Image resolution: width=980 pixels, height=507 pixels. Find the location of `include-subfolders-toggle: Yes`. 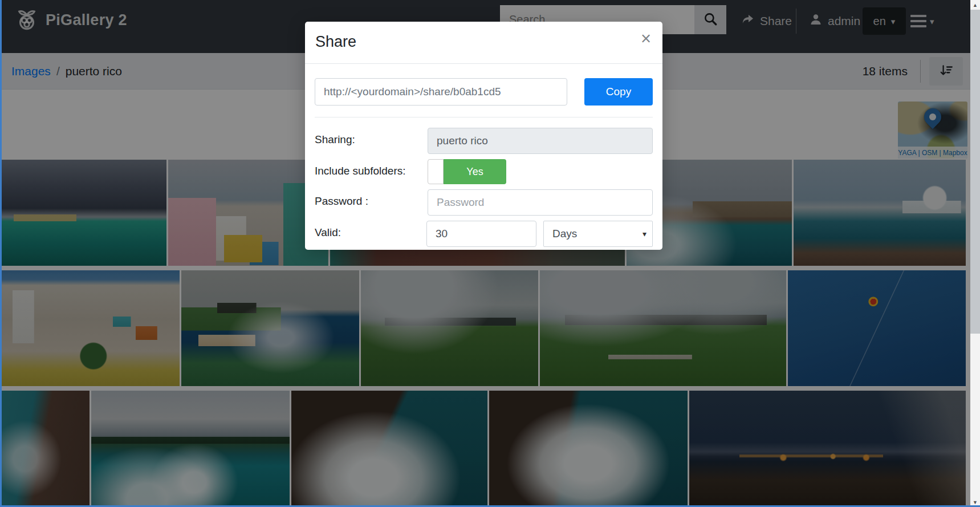

include-subfolders-toggle: Yes is located at coordinates (540, 172).